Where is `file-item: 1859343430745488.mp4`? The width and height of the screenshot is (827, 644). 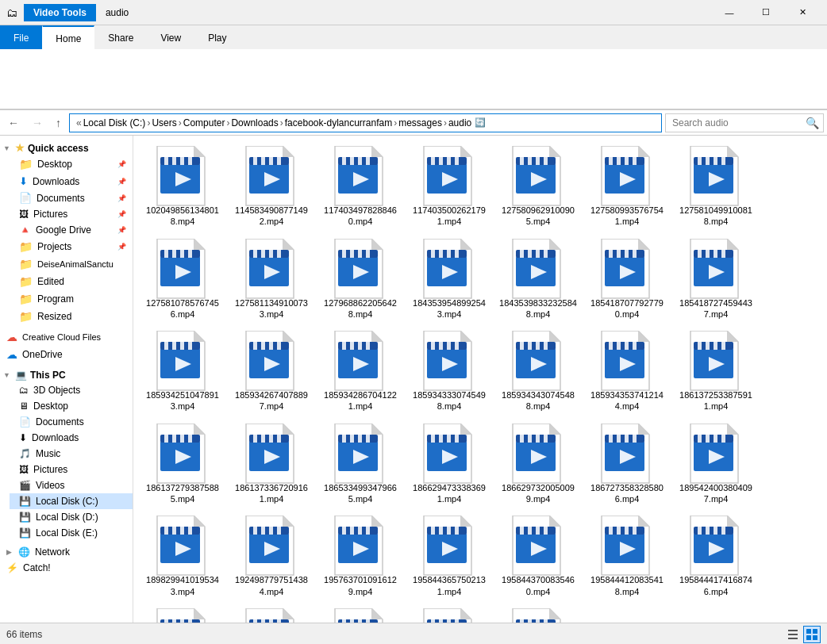 file-item: 1859343430745488.mp4 is located at coordinates (538, 371).